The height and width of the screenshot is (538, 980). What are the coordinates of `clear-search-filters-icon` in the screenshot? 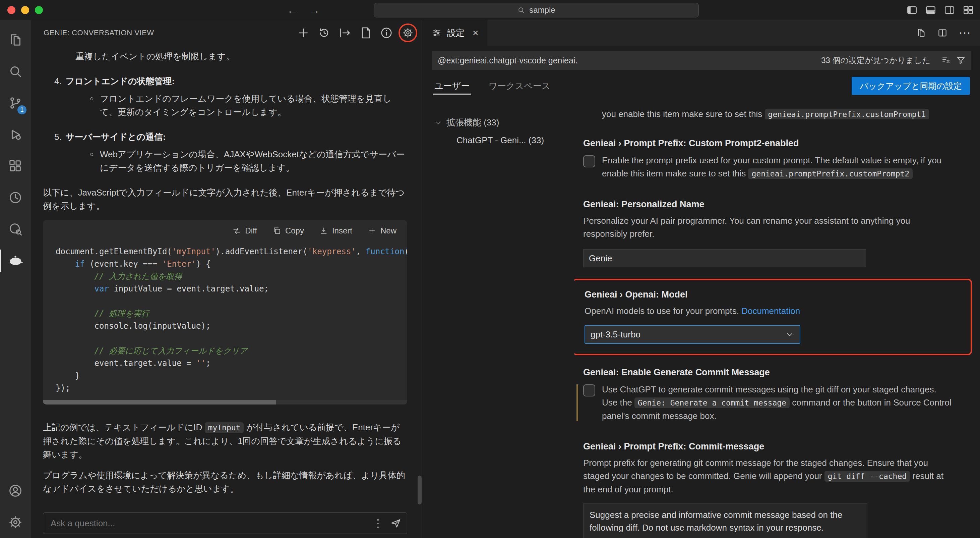 It's located at (946, 60).